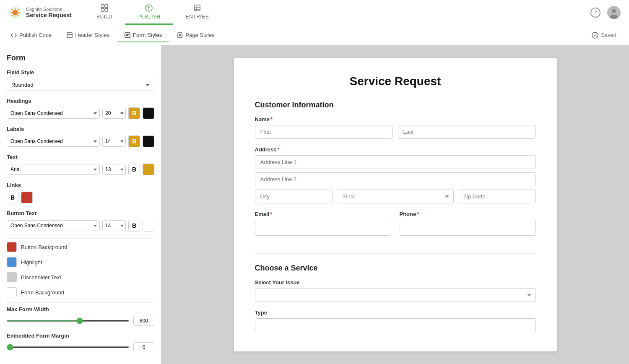 The image size is (629, 364). Describe the element at coordinates (114, 226) in the screenshot. I see `button-text-size-select: 14` at that location.